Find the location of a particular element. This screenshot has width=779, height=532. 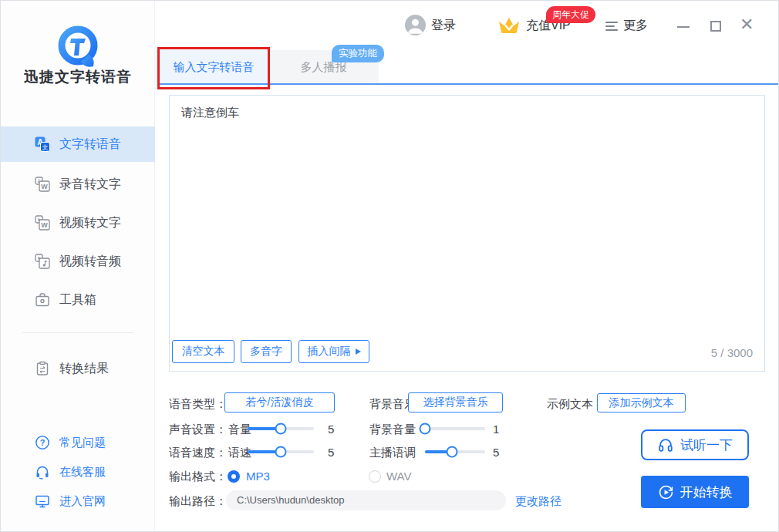

sidebar-item-audio-to-text: W 录音转文字 is located at coordinates (78, 184).